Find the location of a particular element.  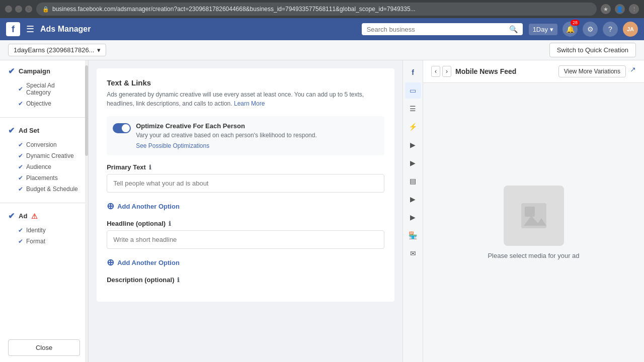

sidebar-item-budget: ✔ Budget & Schedule is located at coordinates (44, 189).